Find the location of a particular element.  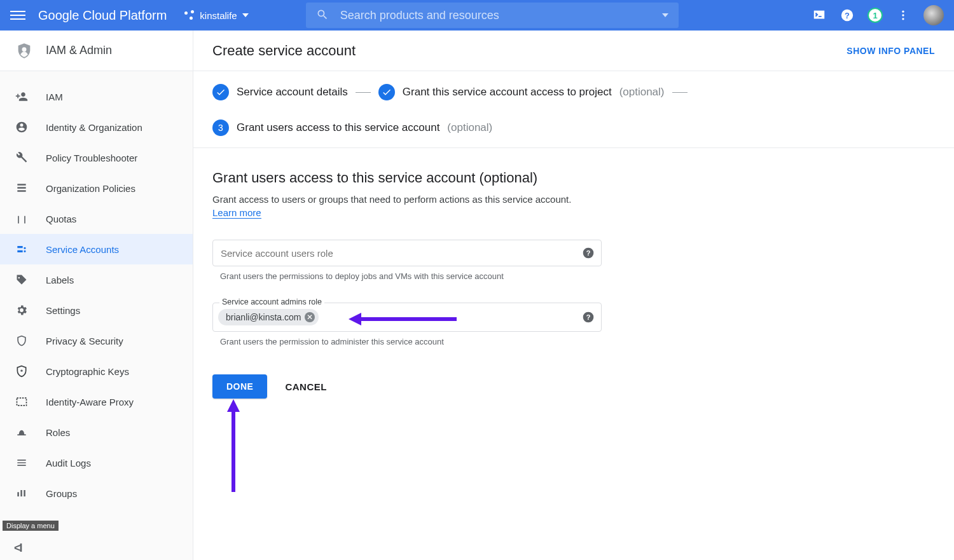

iap-icon is located at coordinates (22, 402).